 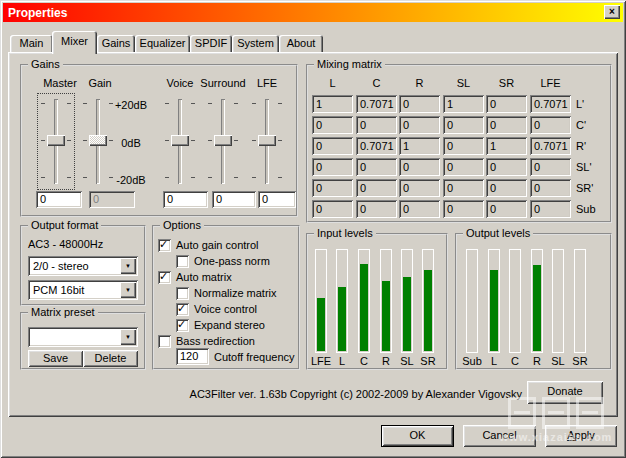 I want to click on matrix-preset-select: ▼, so click(x=83, y=337).